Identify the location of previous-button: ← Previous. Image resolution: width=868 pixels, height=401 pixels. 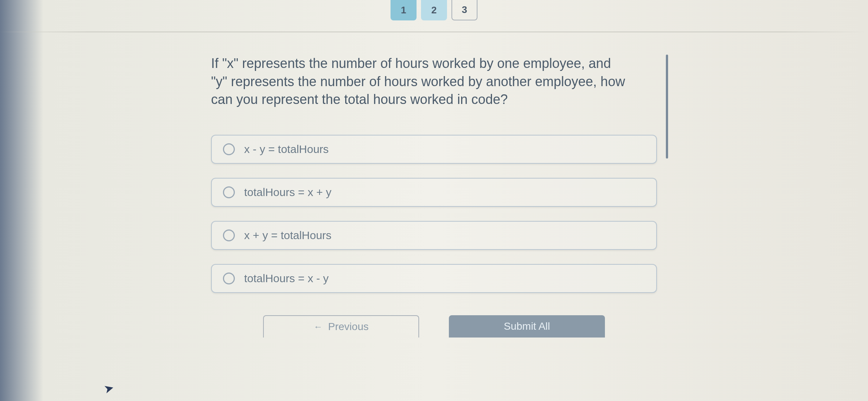
(341, 326).